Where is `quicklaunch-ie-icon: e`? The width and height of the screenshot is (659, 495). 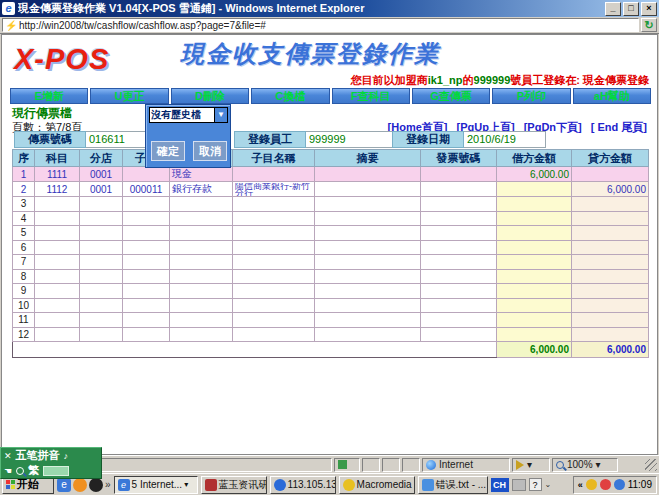
quicklaunch-ie-icon: e is located at coordinates (64, 485).